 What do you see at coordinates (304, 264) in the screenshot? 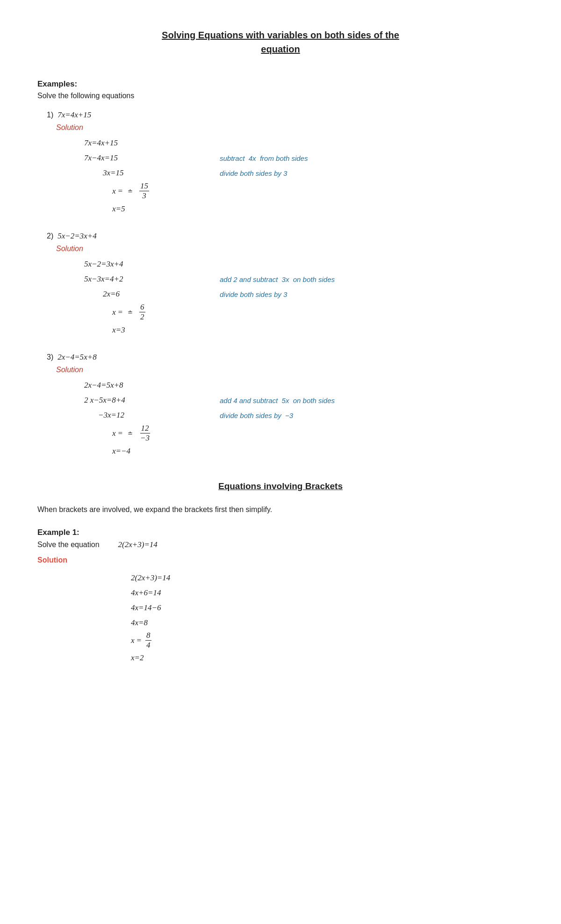
I see `step-2-1: 5x−2=3x+4` at bounding box center [304, 264].